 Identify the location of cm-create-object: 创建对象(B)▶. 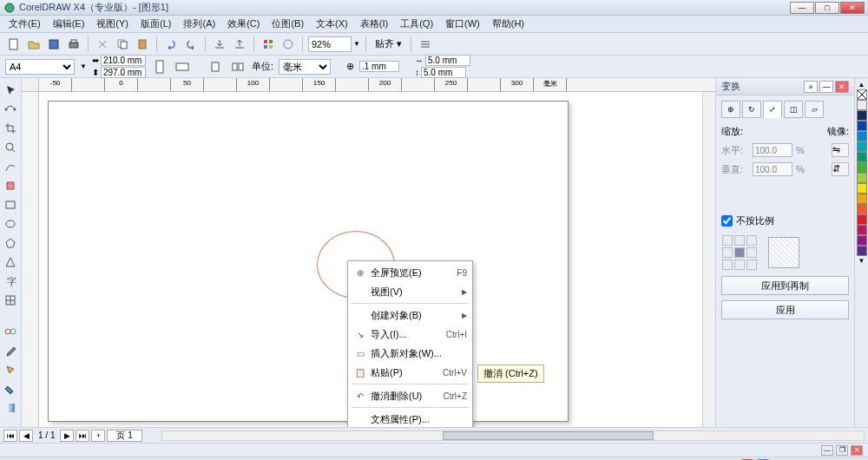
(410, 315).